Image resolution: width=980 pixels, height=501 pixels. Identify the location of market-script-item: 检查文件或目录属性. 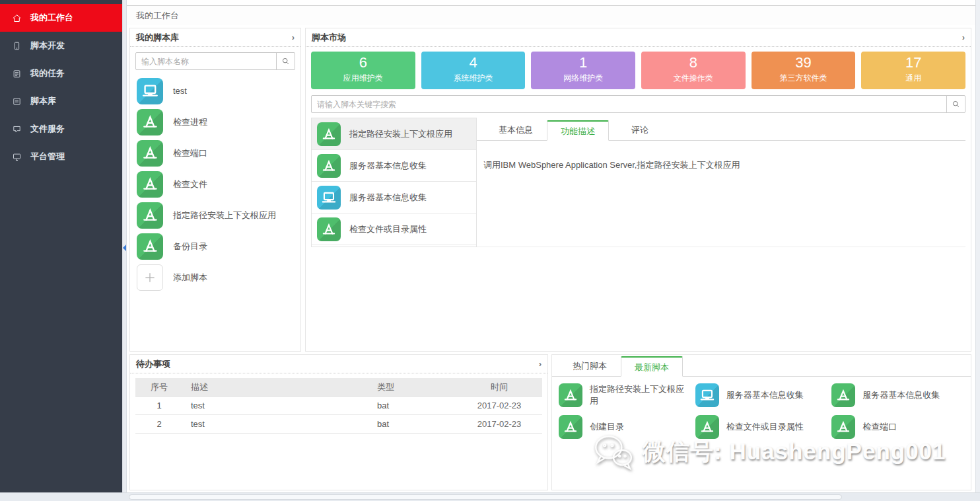
(394, 229).